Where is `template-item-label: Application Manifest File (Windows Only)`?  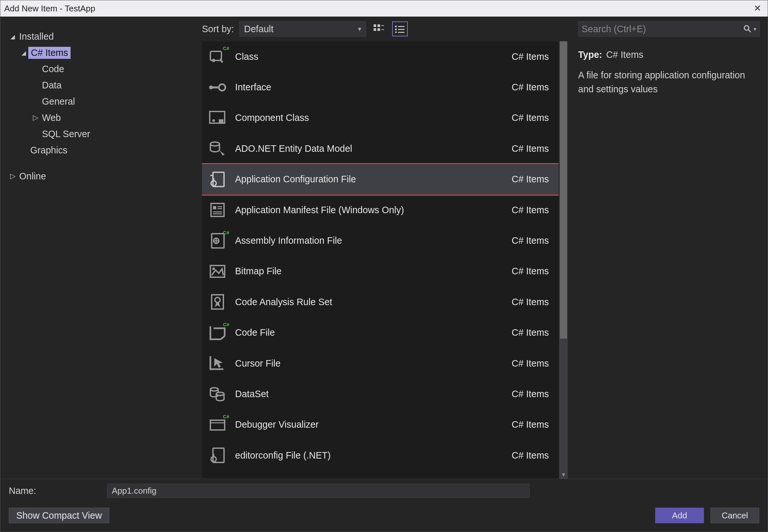
template-item-label: Application Manifest File (Windows Only) is located at coordinates (369, 210).